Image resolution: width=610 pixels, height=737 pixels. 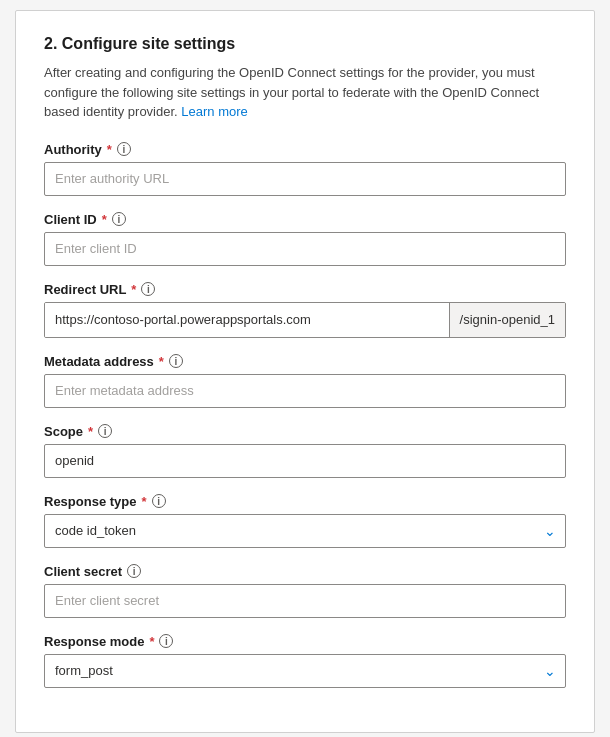 What do you see at coordinates (50, 44) in the screenshot?
I see `section-number: 2.` at bounding box center [50, 44].